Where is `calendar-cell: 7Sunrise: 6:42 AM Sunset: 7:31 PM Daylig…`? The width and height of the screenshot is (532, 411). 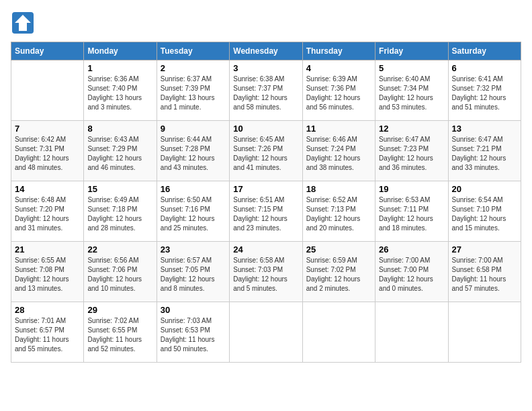 calendar-cell: 7Sunrise: 6:42 AM Sunset: 7:31 PM Daylig… is located at coordinates (48, 151).